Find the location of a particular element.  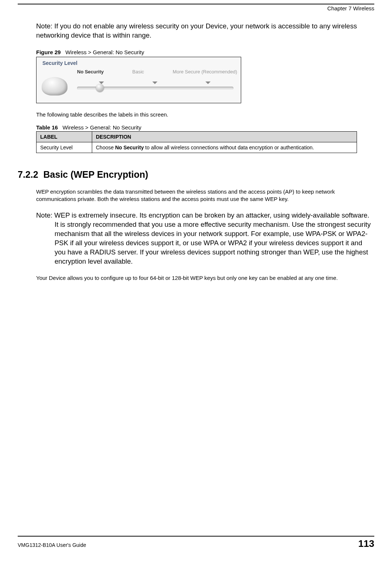

figure-caption: Figure 29 Wireless > General: No Securit… is located at coordinates (205, 52).